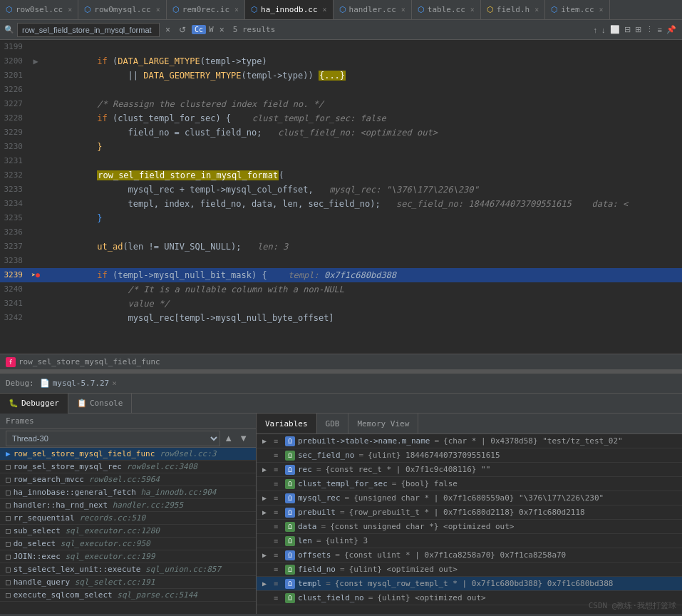 The width and height of the screenshot is (682, 616). Describe the element at coordinates (341, 30) in the screenshot. I see `search-bar: 🔍 × ↺ Cc W × 5 results ↑ ↓ ⬜ ⊟ ⊞ ⋮ ≡ 📌` at that location.